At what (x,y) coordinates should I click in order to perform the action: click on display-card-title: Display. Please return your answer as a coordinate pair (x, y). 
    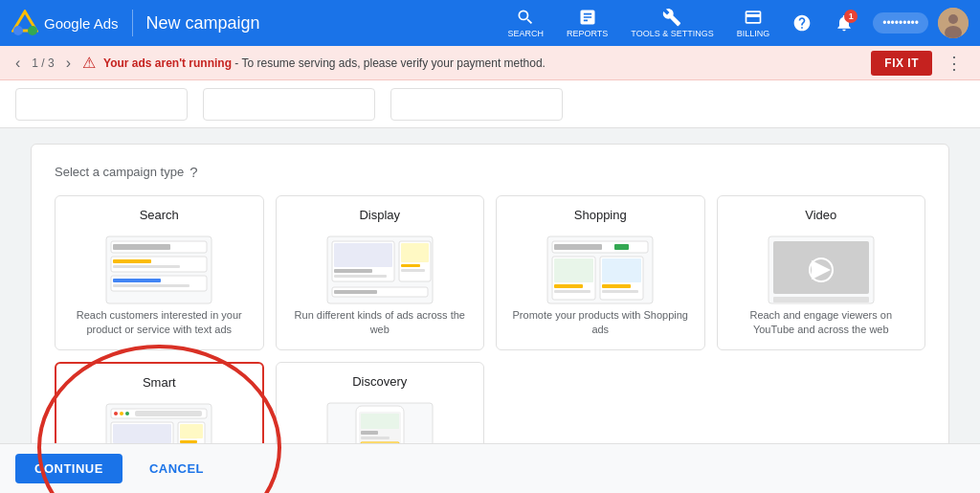
    Looking at the image, I should click on (379, 214).